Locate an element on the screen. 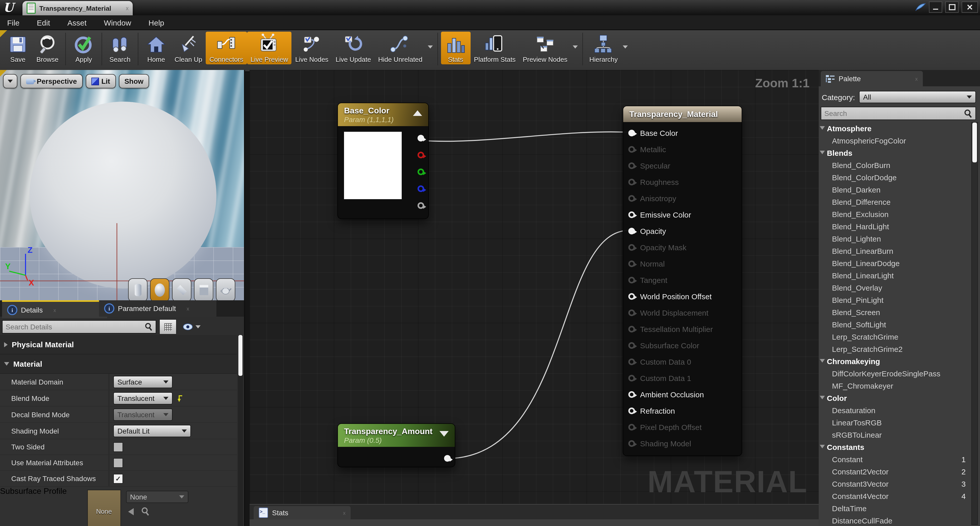  menu-item: Asset is located at coordinates (77, 22).